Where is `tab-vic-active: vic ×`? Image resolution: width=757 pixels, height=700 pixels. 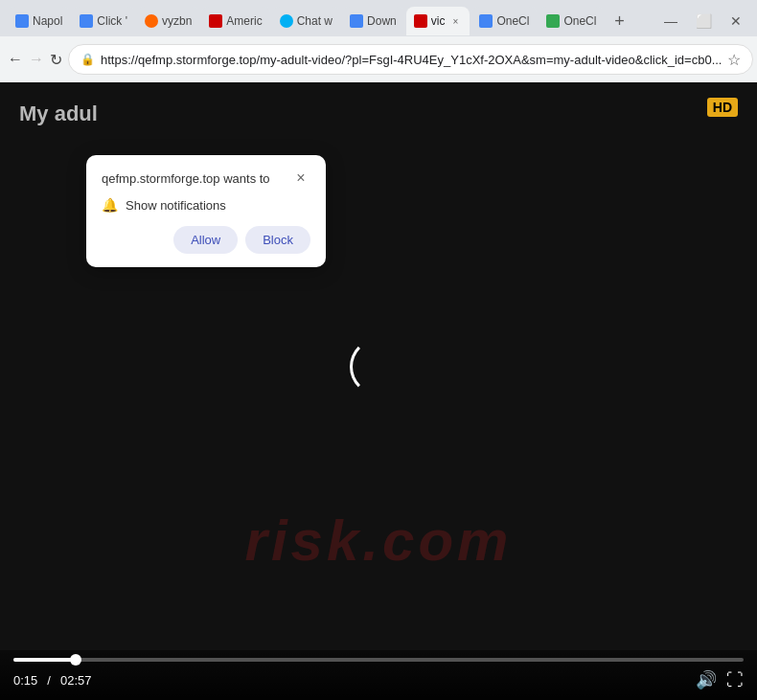
tab-vic-active: vic × is located at coordinates (439, 21).